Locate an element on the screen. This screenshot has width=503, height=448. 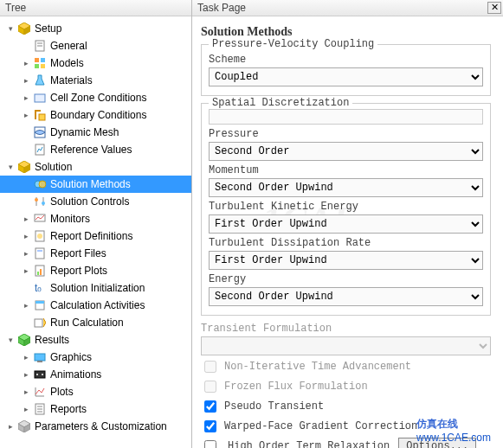
tree-item-label: Report Files is located at coordinates (81, 253).